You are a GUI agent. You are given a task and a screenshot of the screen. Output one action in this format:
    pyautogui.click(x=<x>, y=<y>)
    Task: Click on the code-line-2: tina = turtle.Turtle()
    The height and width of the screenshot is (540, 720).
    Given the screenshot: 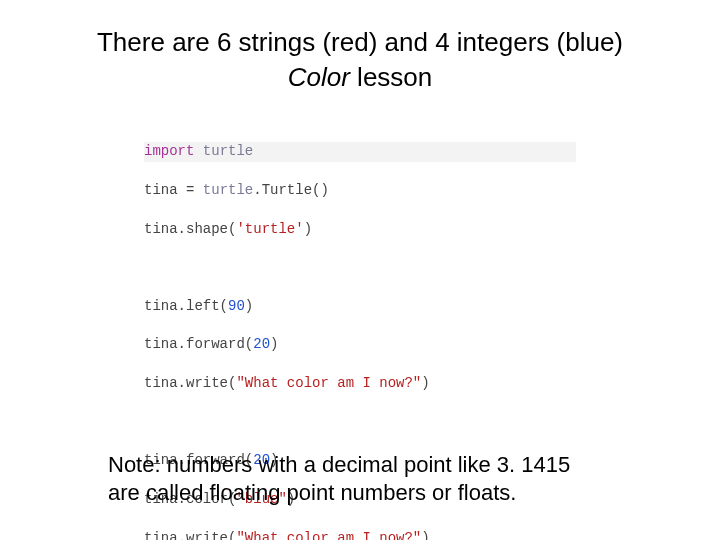 What is the action you would take?
    pyautogui.click(x=360, y=190)
    